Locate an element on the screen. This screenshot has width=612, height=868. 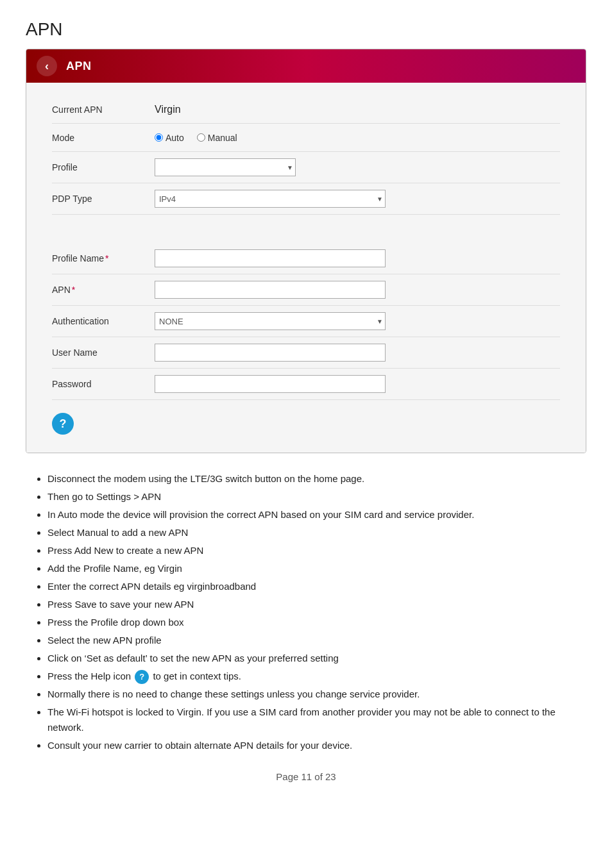
pdp-type-select: IPv4 is located at coordinates (270, 199).